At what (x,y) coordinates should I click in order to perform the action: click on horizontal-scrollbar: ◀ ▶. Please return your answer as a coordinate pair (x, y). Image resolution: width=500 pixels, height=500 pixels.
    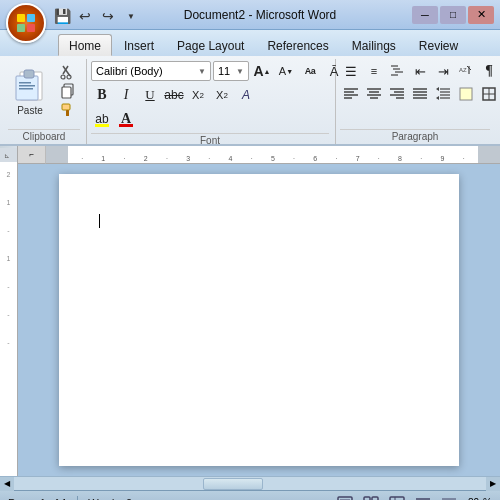
    Looking at the image, I should click on (250, 483).